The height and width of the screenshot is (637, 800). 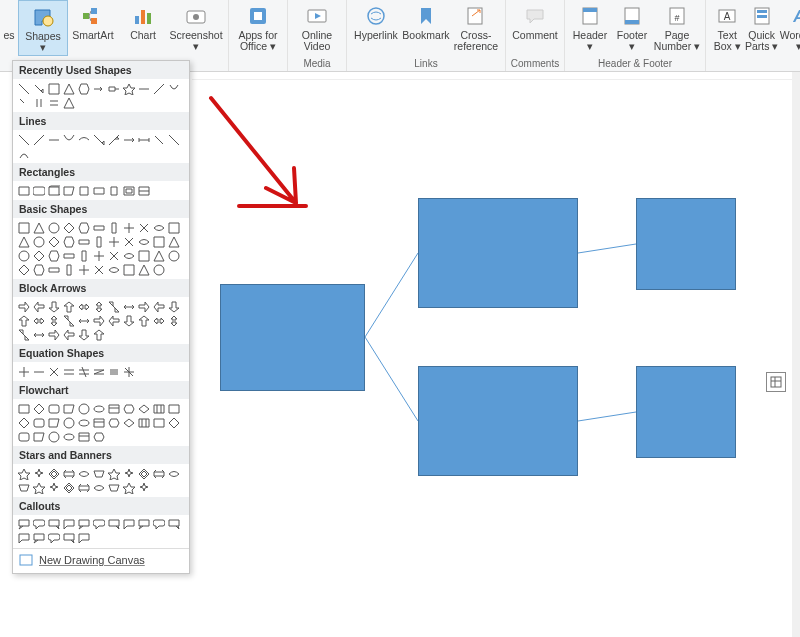 What do you see at coordinates (776, 382) in the screenshot?
I see `layout-options-button` at bounding box center [776, 382].